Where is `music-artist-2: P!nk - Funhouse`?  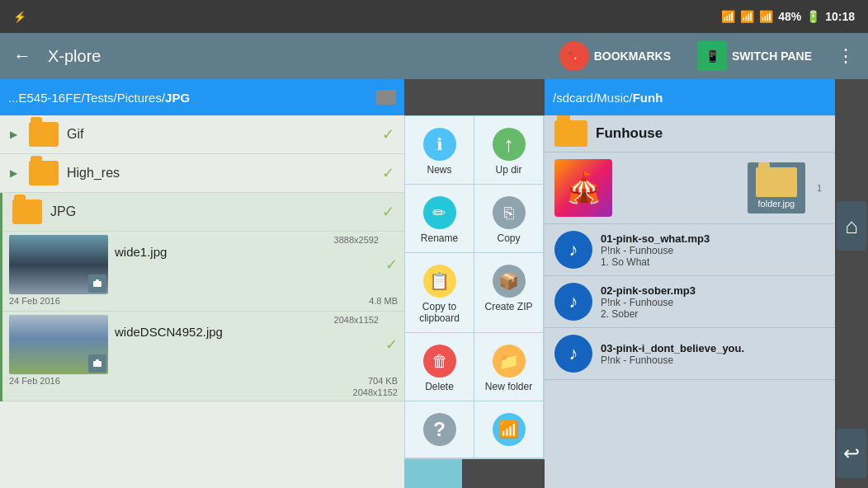 music-artist-2: P!nk - Funhouse is located at coordinates (713, 303).